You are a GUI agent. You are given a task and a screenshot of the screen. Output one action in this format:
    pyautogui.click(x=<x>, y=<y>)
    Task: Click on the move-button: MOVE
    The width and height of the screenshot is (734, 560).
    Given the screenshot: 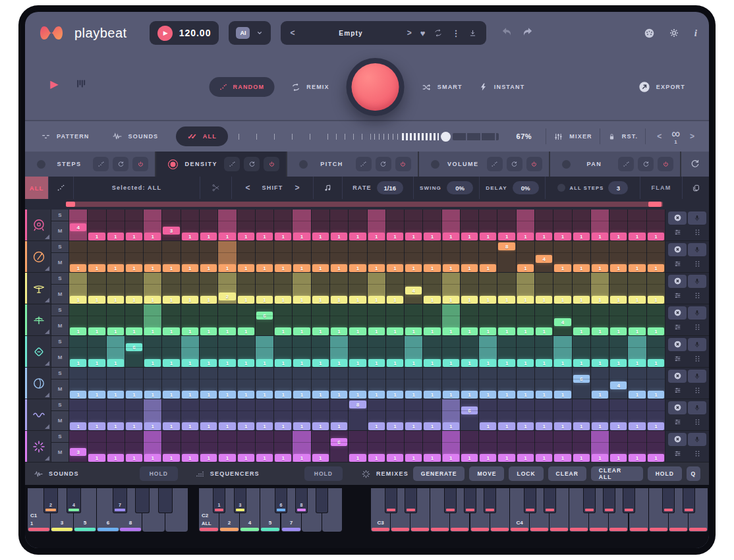 What is the action you would take?
    pyautogui.click(x=486, y=474)
    